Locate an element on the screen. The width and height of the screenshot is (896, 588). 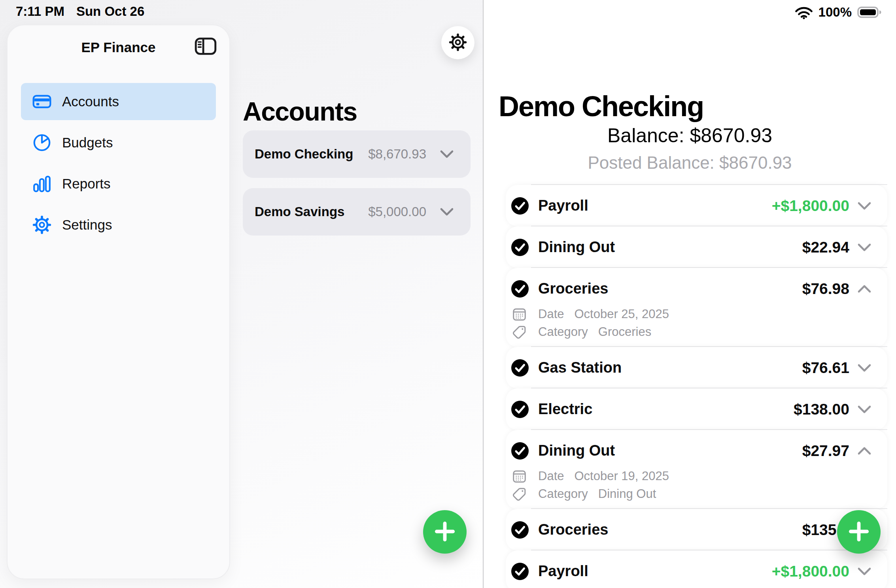
account-card: Demo Savings $5,000.00 is located at coordinates (357, 212).